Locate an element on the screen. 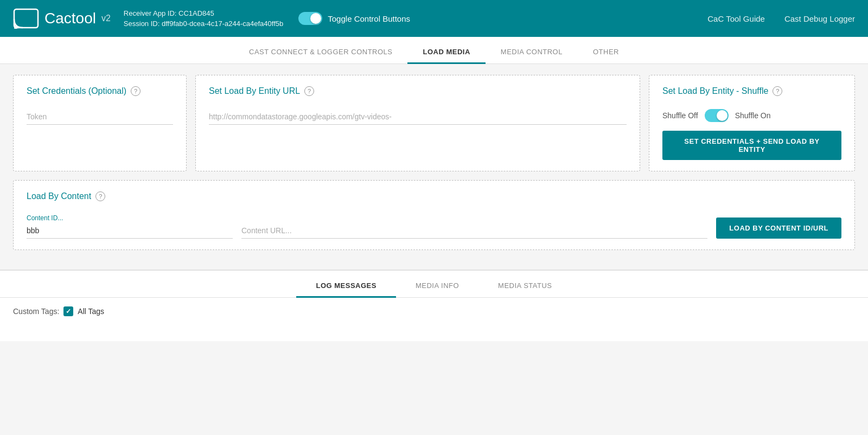 The width and height of the screenshot is (868, 435). shuffle-card: Set Load By Entity - Shuffle ? Shuffle O… is located at coordinates (752, 123).